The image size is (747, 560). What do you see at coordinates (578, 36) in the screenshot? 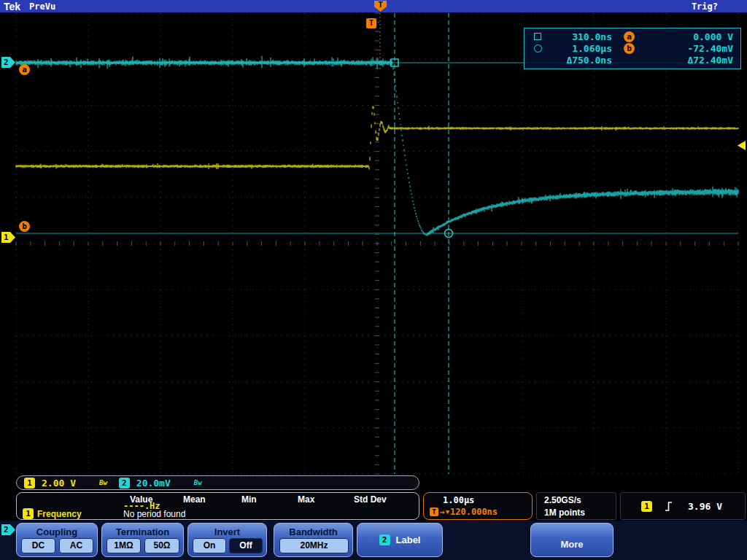
I see `cursor-a-time: 310.0ns` at bounding box center [578, 36].